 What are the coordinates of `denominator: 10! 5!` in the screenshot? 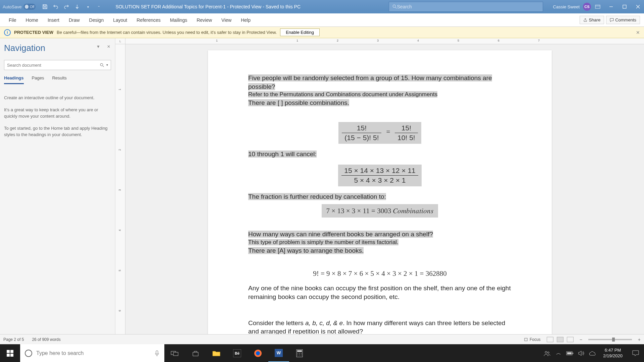 It's located at (407, 137).